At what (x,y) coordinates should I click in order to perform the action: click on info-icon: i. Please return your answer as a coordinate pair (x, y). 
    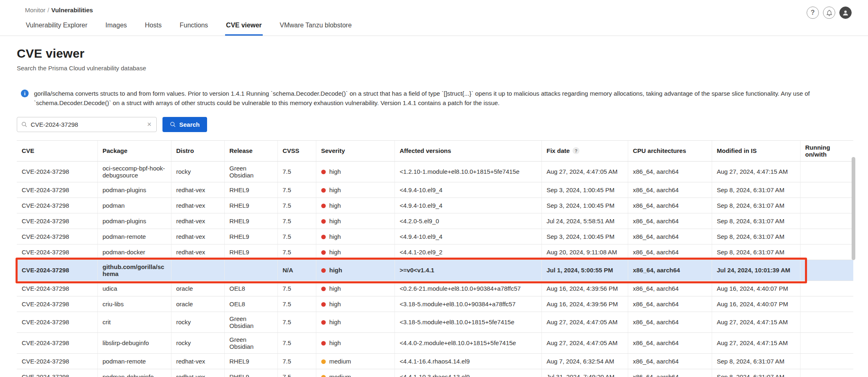
    Looking at the image, I should click on (25, 93).